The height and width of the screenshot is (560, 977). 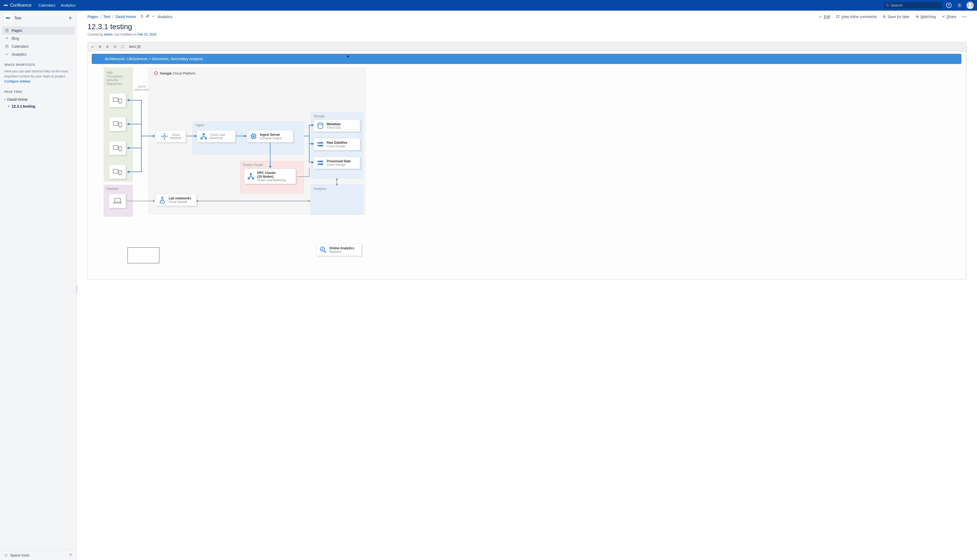 I want to click on author-link: admin, so click(x=108, y=35).